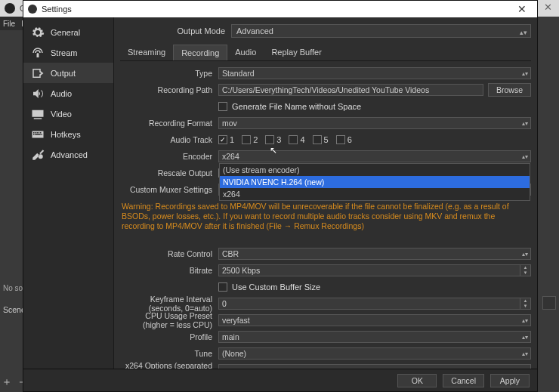  Describe the element at coordinates (509, 90) in the screenshot. I see `browse-button: Browse` at that location.